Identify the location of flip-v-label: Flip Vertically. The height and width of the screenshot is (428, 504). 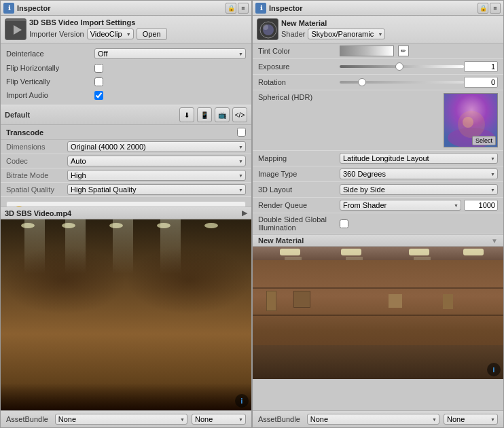
(50, 82).